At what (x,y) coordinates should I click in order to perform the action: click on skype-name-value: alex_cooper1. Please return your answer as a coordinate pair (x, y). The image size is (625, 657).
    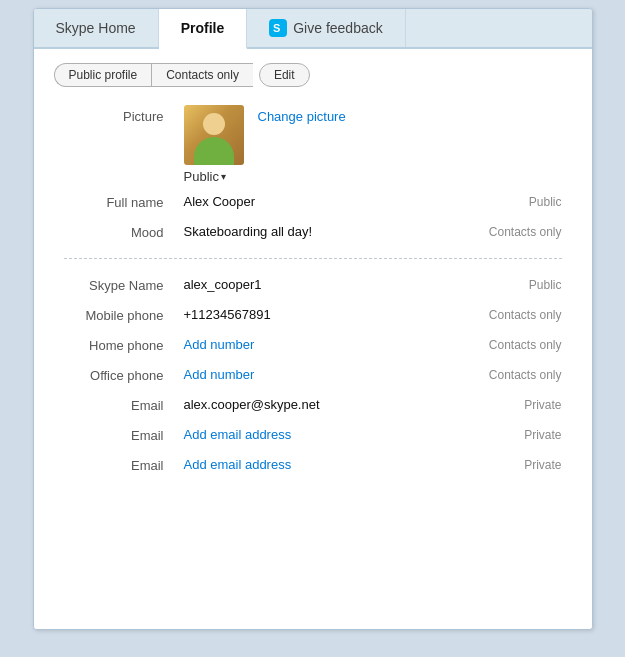
    Looking at the image, I should click on (323, 284).